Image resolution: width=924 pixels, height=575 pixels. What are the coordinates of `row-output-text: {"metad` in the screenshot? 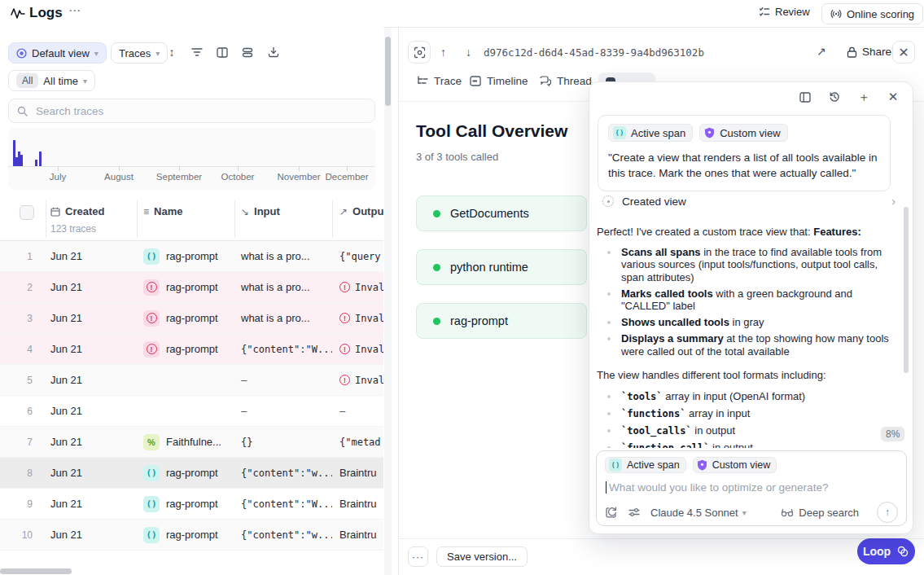 It's located at (360, 442).